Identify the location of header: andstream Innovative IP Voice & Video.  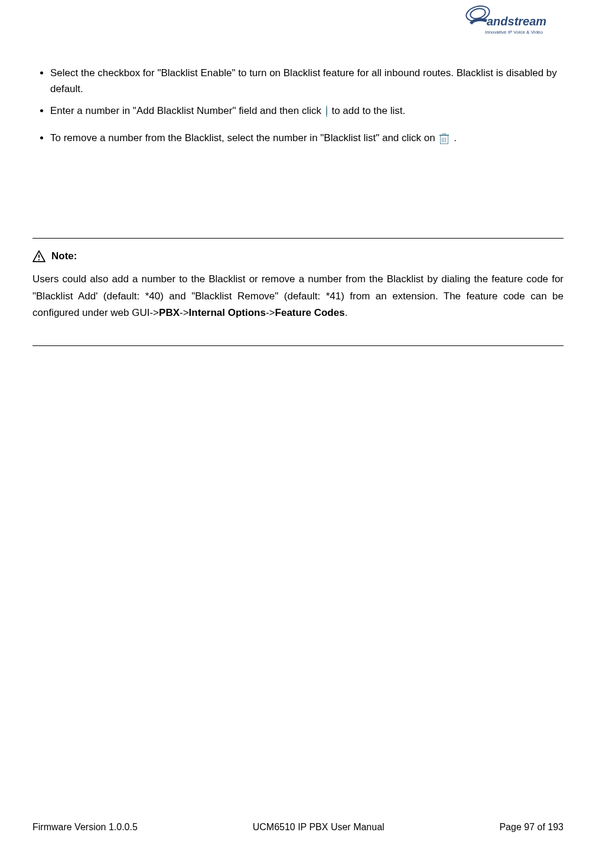
(507, 22).